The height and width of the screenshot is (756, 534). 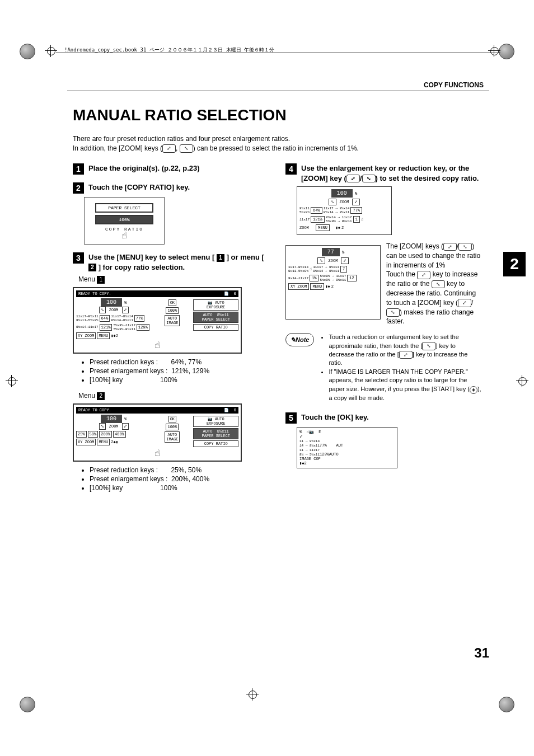 What do you see at coordinates (391, 173) in the screenshot?
I see `step-title: Use the enlargement key or reduction key…` at bounding box center [391, 173].